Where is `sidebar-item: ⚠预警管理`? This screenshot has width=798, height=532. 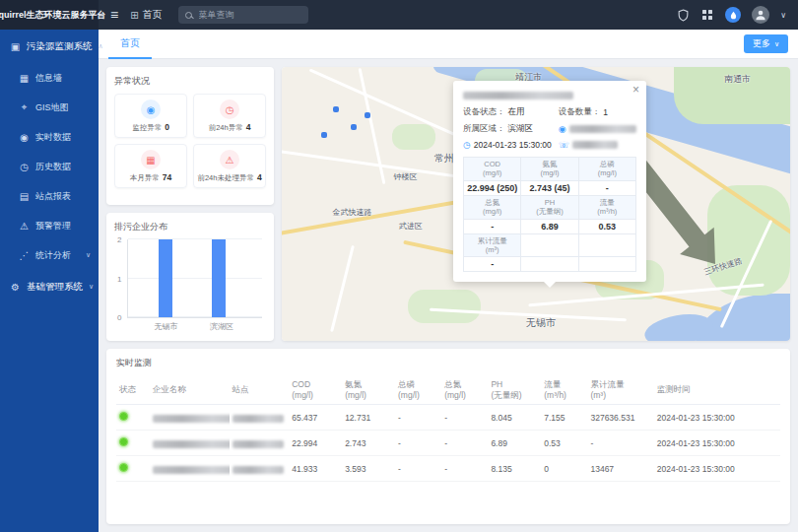
sidebar-item: ⚠预警管理 is located at coordinates (49, 226).